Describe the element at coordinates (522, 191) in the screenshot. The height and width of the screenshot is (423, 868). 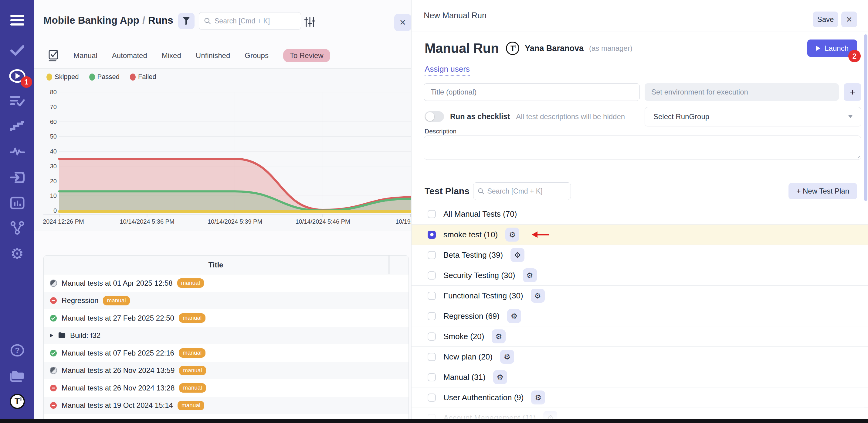
I see `test-plans-search` at that location.